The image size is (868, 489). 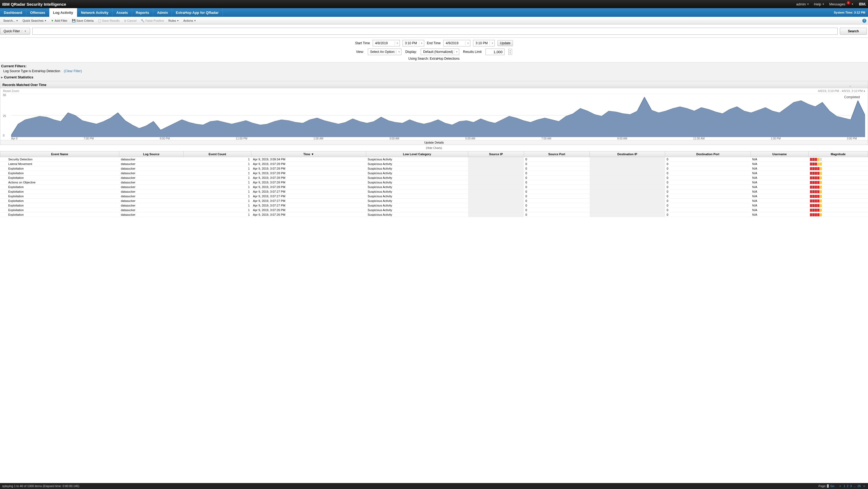 What do you see at coordinates (853, 31) in the screenshot?
I see `search-button: Search` at bounding box center [853, 31].